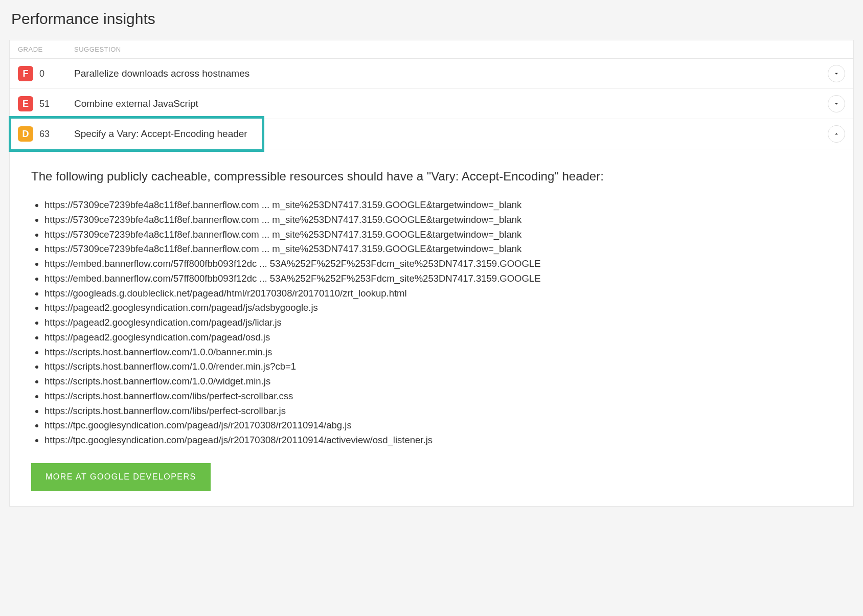 This screenshot has width=863, height=616. What do you see at coordinates (121, 477) in the screenshot?
I see `more-google-developers-button: MORE AT GOOGLE DEVELOPERS` at bounding box center [121, 477].